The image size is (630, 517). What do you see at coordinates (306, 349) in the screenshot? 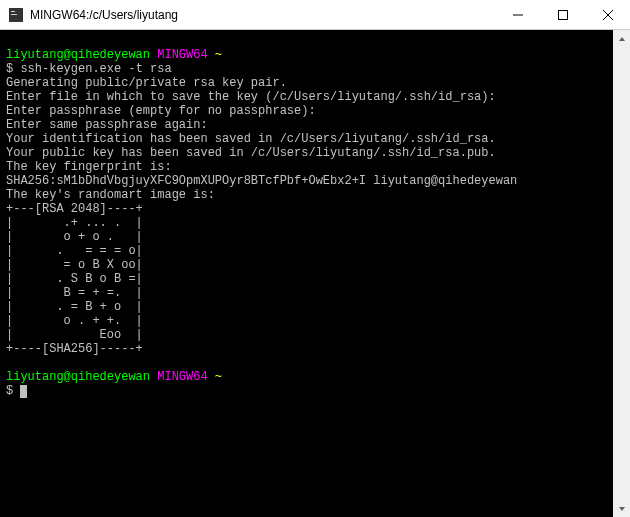
I see `randomart-line: +----[SHA256]-----+` at bounding box center [306, 349].